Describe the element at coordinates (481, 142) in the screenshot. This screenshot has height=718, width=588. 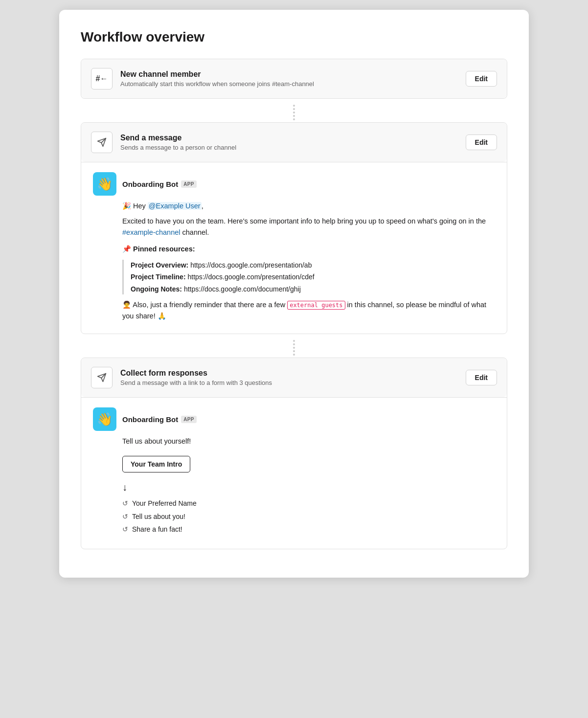
I see `step1-edit-button: Edit` at that location.